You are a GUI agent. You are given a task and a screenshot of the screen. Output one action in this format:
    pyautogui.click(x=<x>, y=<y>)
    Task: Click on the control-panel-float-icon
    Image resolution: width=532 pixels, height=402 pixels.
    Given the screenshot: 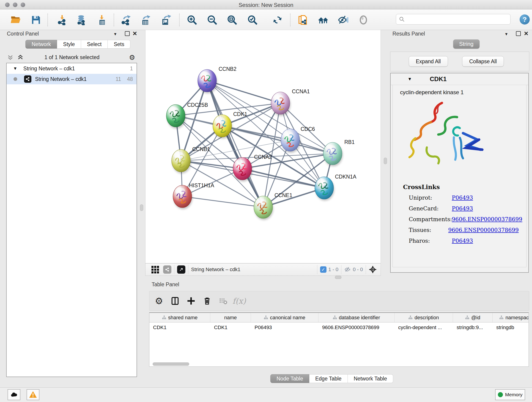 What is the action you would take?
    pyautogui.click(x=127, y=34)
    